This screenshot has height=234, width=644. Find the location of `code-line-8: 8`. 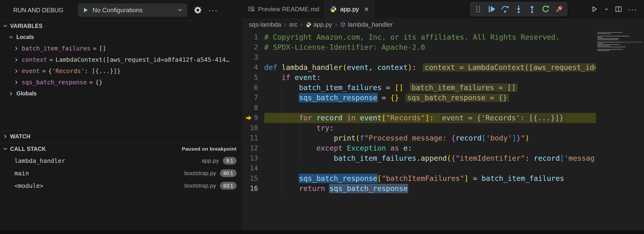

code-line-8: 8 is located at coordinates (419, 108).